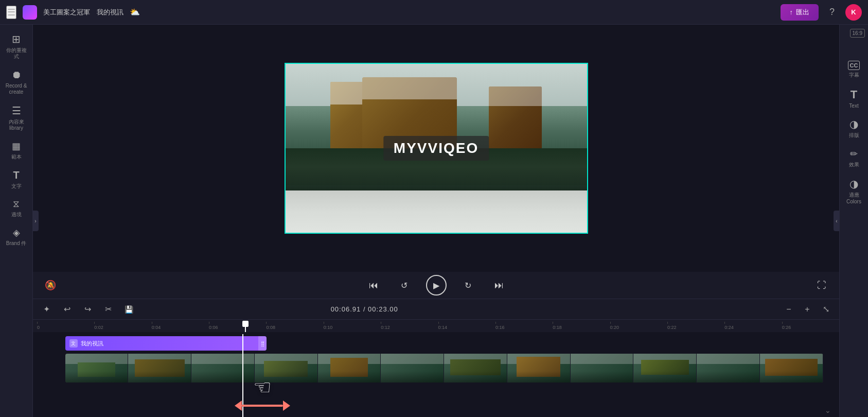 Image resolution: width=868 pixels, height=417 pixels. I want to click on right-sidebar-item-effects: ✏ 效果, so click(854, 159).